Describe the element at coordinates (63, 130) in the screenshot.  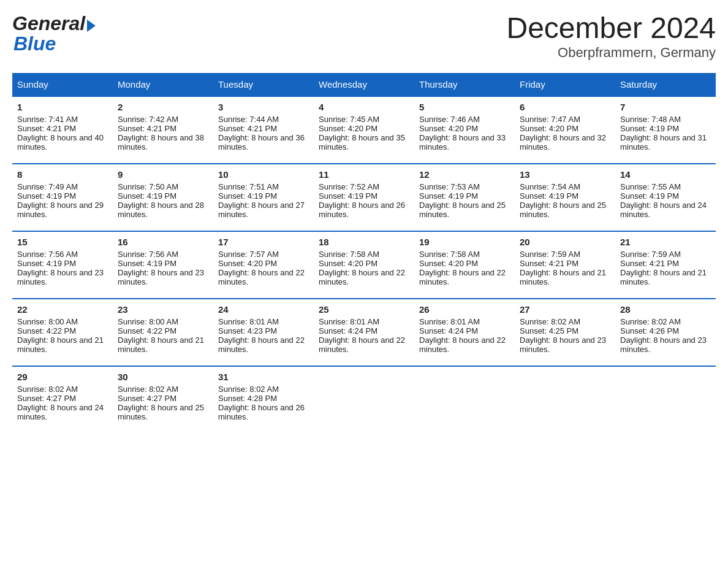
I see `calendar-day-cell: 1Sunrise: 7:41 AMSunset: 4:21 PMDaylight…` at that location.